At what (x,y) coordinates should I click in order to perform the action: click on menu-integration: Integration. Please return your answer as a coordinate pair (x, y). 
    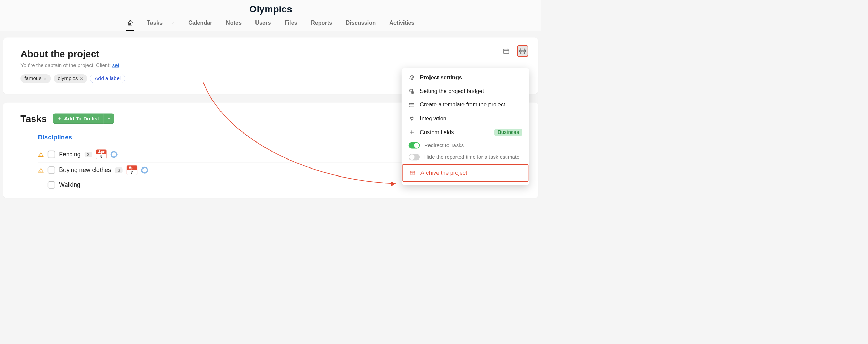
    Looking at the image, I should click on (466, 119).